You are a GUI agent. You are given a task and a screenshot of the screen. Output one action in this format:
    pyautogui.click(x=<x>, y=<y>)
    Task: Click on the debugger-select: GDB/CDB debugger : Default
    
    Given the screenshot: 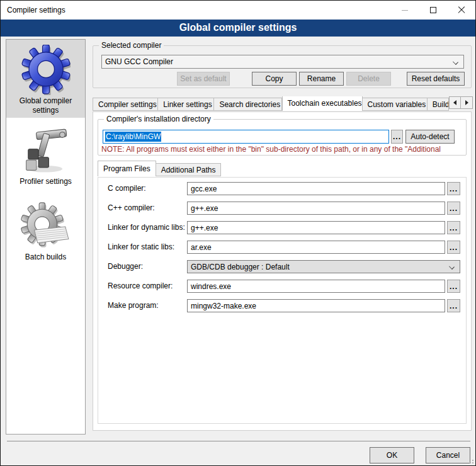 What is the action you would take?
    pyautogui.click(x=324, y=267)
    